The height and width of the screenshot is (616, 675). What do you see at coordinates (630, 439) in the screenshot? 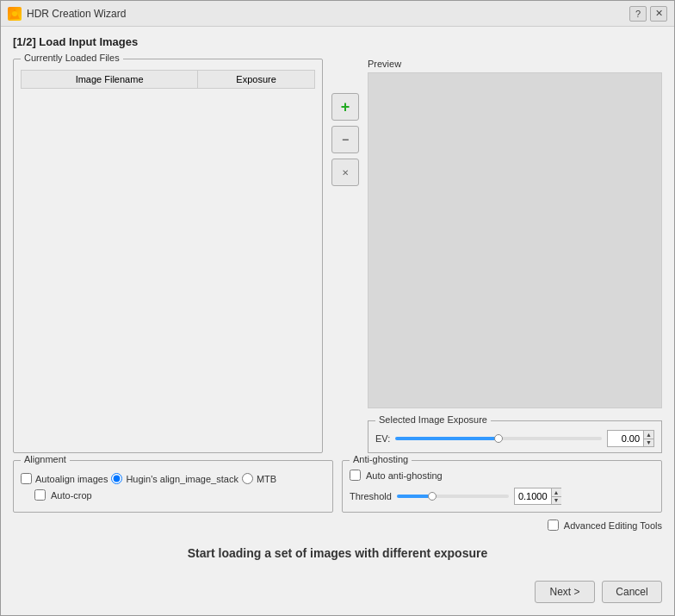
I see `ev-spinbox: 0.00 ▲ ▼` at bounding box center [630, 439].